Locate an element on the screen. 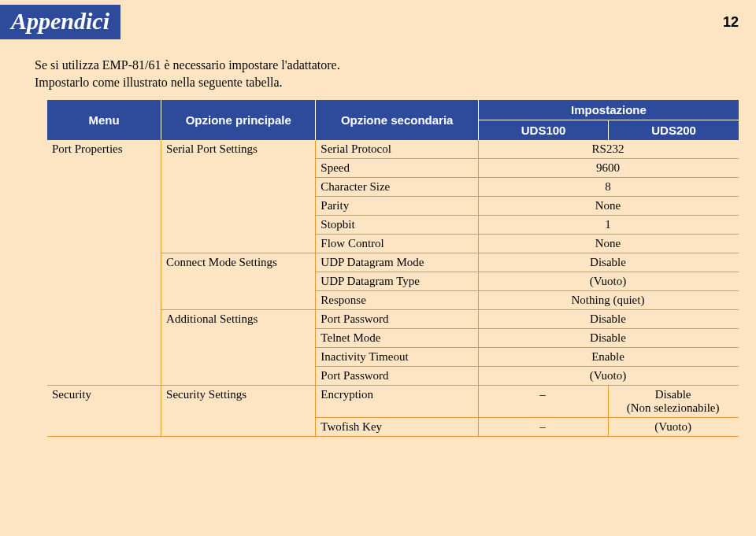 This screenshot has height=536, width=756. cell-value: 9600 is located at coordinates (608, 168).